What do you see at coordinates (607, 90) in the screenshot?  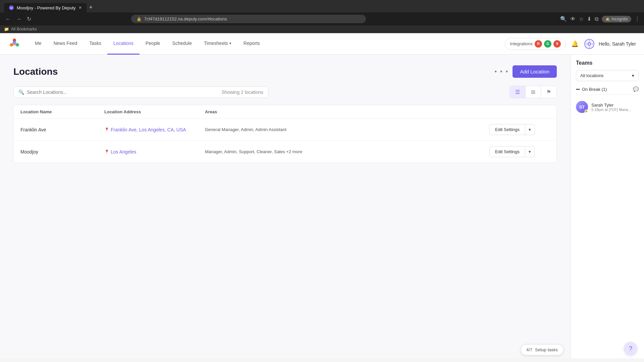 I see `on-break-header: On Break (1) 💬` at bounding box center [607, 90].